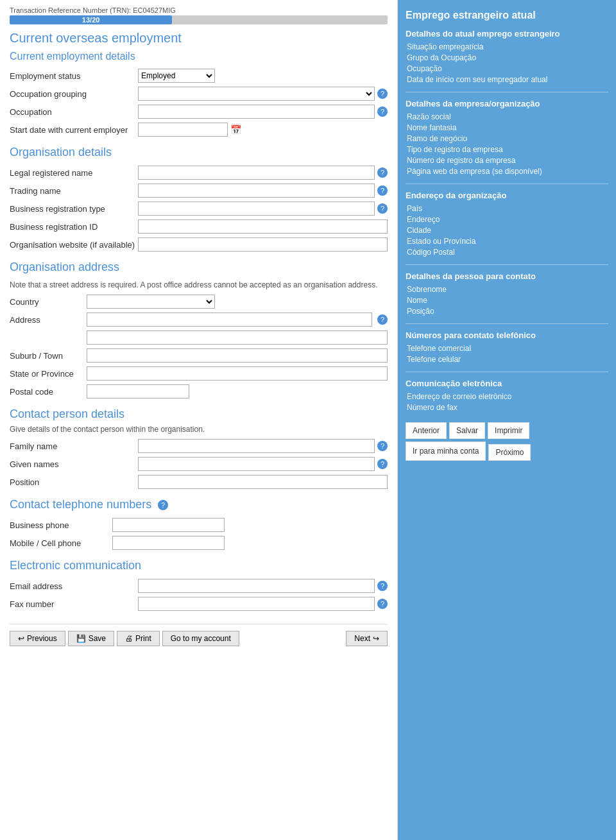  Describe the element at coordinates (445, 451) in the screenshot. I see `right-ir-button: Ir para minha conta` at that location.